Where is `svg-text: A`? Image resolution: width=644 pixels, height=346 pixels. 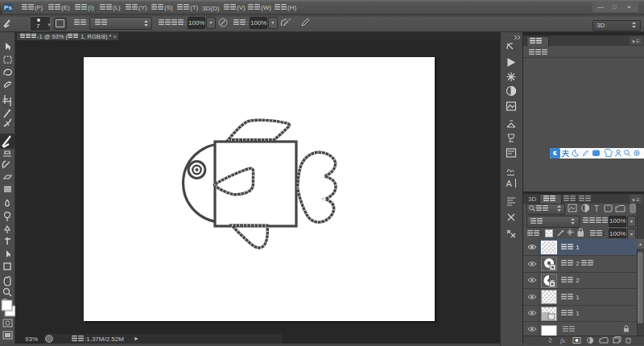 svg-text: A is located at coordinates (510, 183).